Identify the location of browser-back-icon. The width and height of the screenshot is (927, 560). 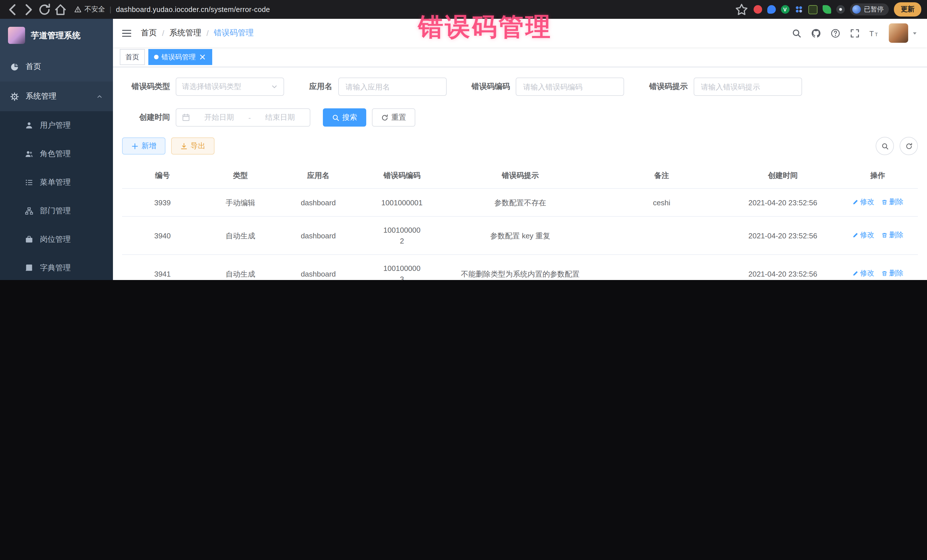
(13, 9).